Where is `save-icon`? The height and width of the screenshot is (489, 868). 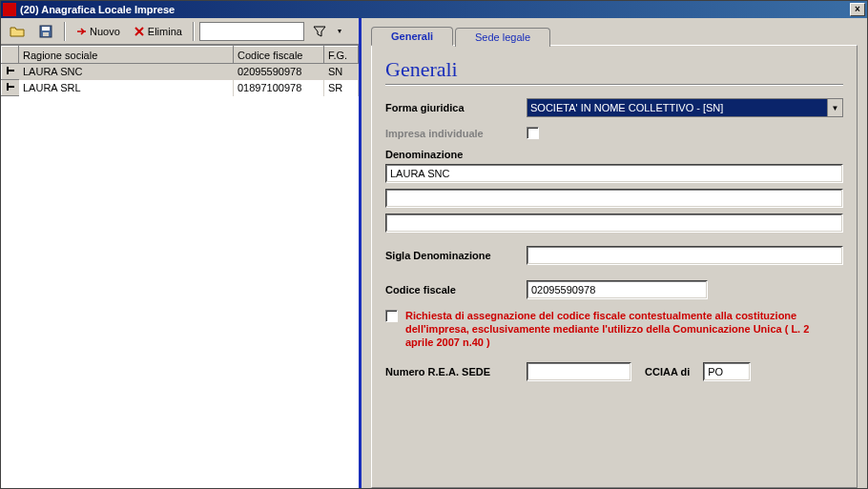
save-icon is located at coordinates (46, 31).